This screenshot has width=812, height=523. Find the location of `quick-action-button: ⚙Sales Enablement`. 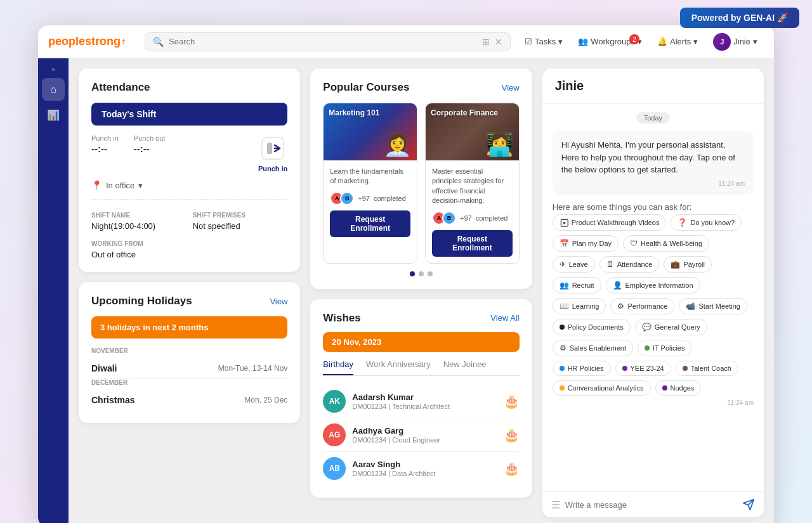

quick-action-button: ⚙Sales Enablement is located at coordinates (593, 348).